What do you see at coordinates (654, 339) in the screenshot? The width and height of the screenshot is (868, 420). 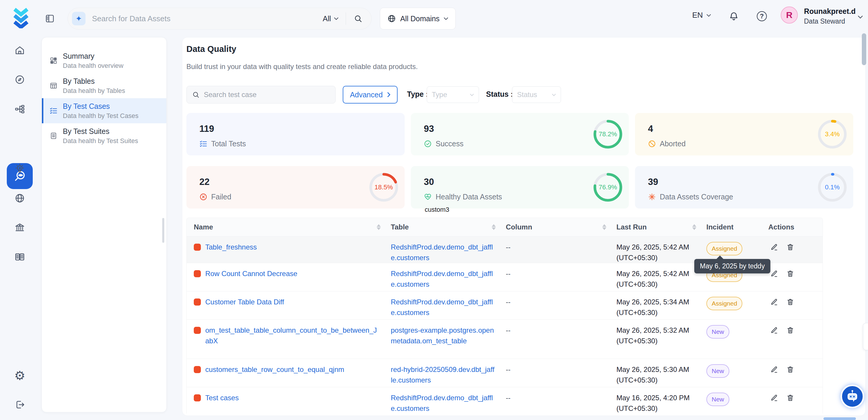 I see `cell-last-run: May 26, 2025, 5:32 AM(UTC+05:30)` at bounding box center [654, 339].